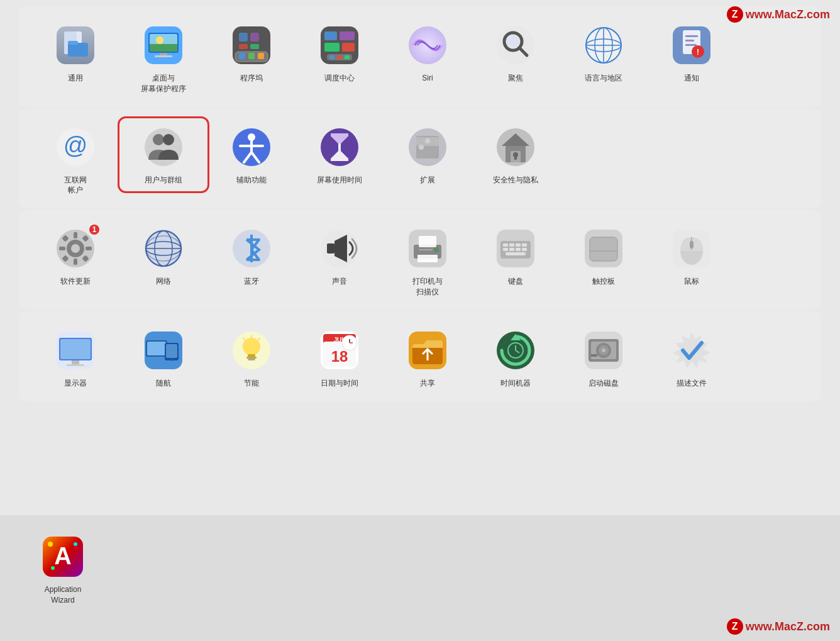 The width and height of the screenshot is (840, 641). Describe the element at coordinates (516, 155) in the screenshot. I see `icon-security: 安全性与隐私` at that location.